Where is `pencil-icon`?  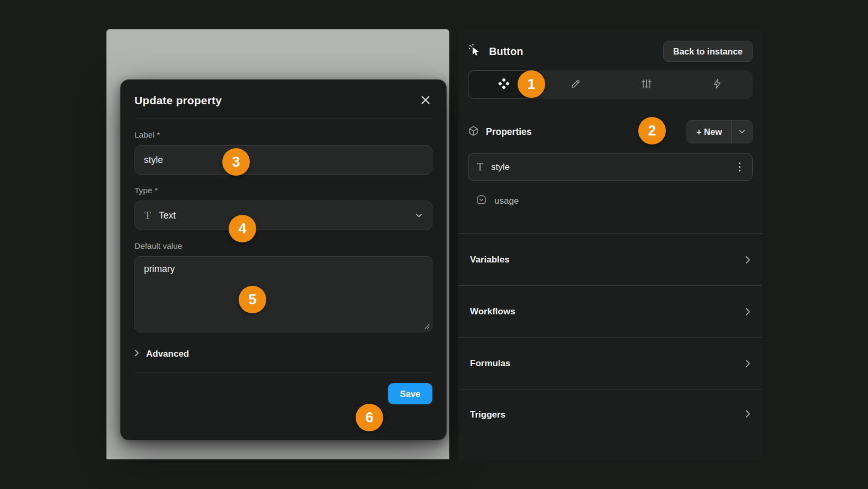
pencil-icon is located at coordinates (576, 85).